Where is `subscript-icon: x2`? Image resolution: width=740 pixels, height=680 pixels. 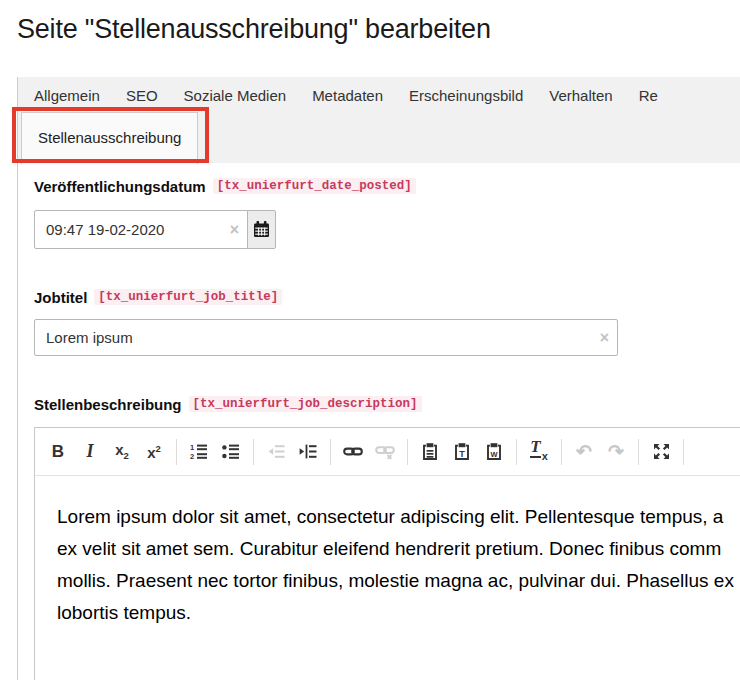 subscript-icon: x2 is located at coordinates (122, 452).